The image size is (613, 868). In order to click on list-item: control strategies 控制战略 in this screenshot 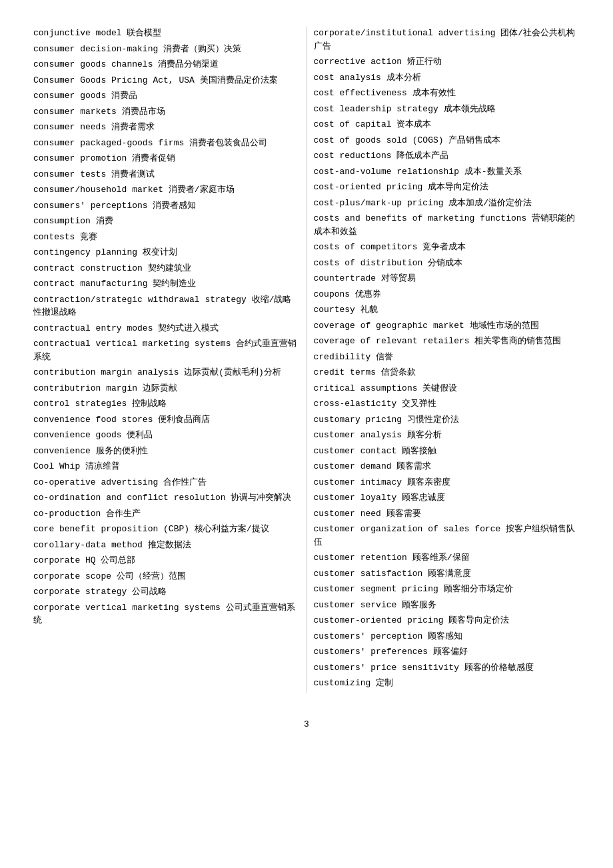, I will do `click(167, 404)`.